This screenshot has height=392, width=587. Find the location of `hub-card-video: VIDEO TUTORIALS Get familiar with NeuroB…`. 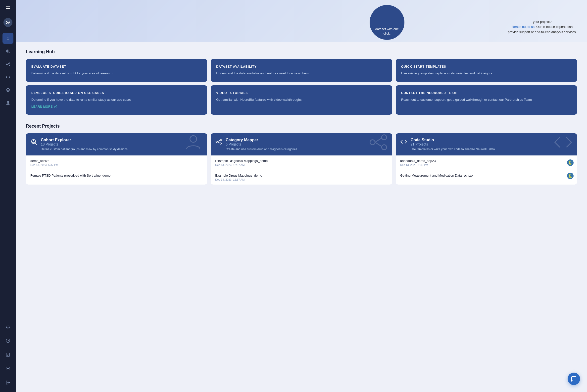

hub-card-video: VIDEO TUTORIALS Get familiar with NeuroB… is located at coordinates (302, 100).